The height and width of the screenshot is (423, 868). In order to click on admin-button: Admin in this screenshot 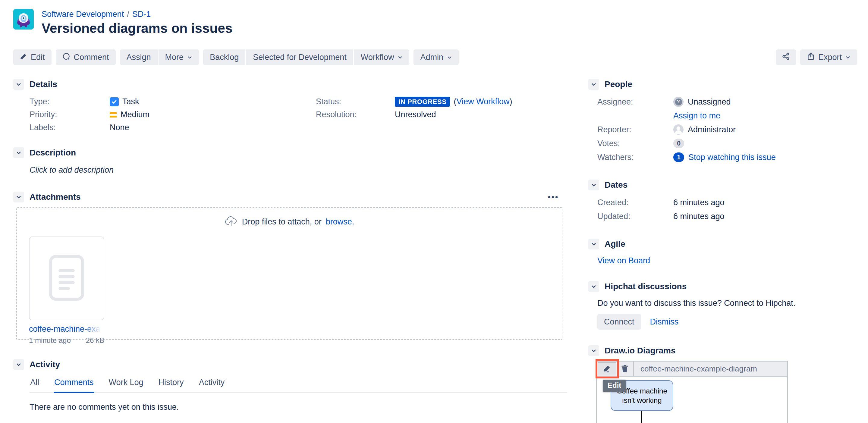, I will do `click(436, 57)`.